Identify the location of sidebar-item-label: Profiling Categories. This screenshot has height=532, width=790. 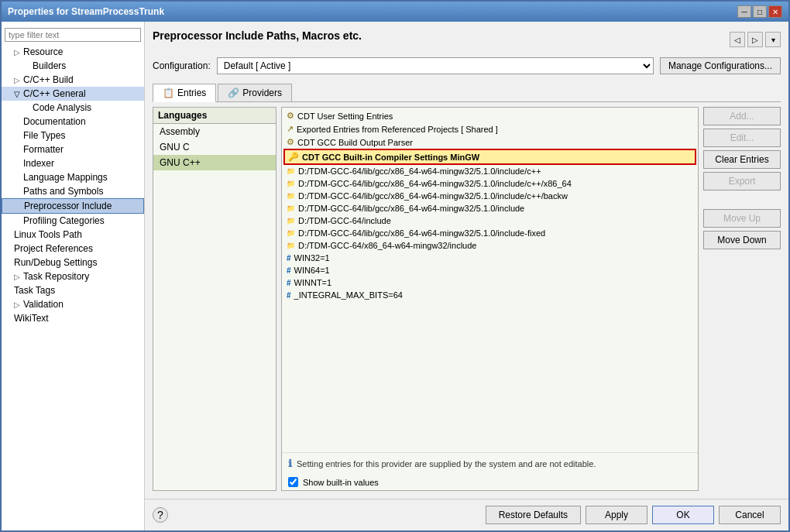
(64, 221).